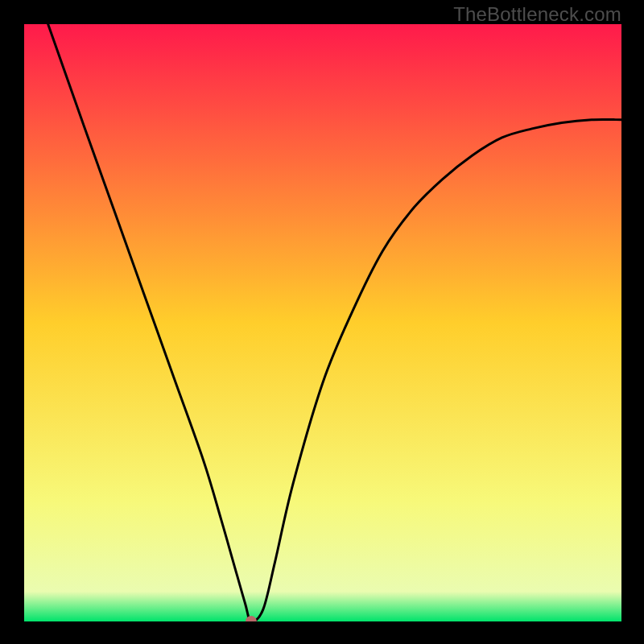  I want to click on watermark-text: TheBottleneck.com, so click(538, 14).